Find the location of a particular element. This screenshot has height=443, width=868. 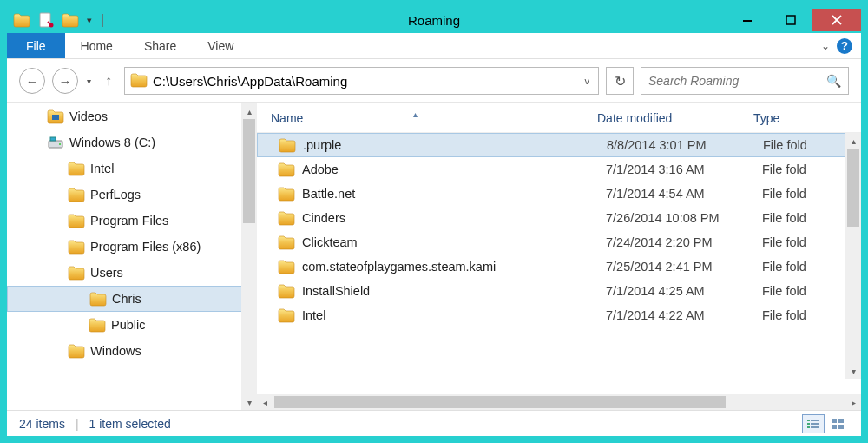

file-row: .purple8/8/2014 3:01 PMFile fold is located at coordinates (559, 145).